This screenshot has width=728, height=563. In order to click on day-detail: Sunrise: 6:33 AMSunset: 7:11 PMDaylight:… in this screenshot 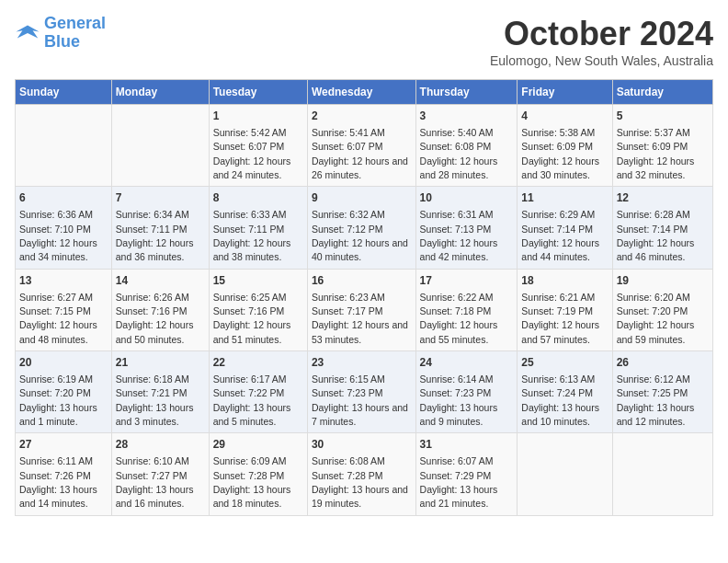, I will do `click(252, 236)`.